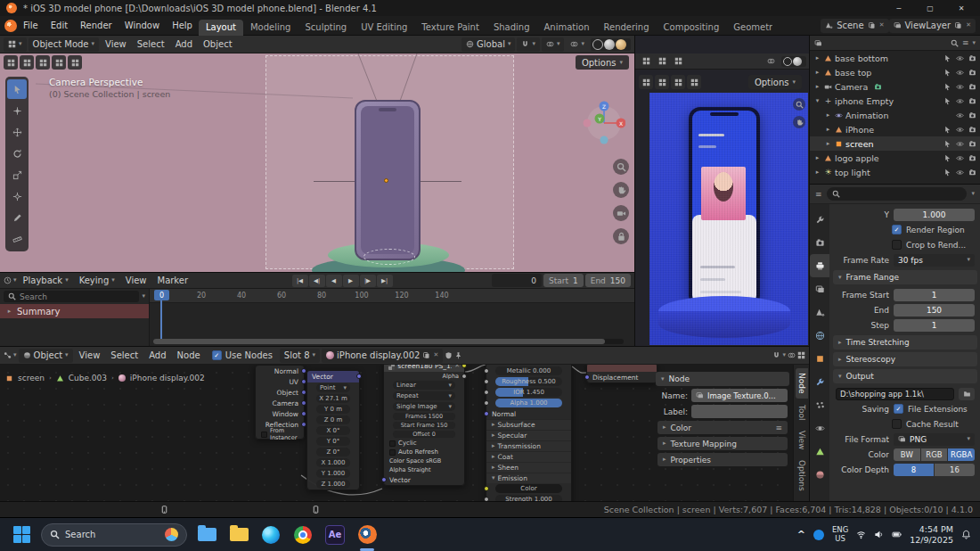  What do you see at coordinates (723, 379) in the screenshot?
I see `node-section-header: ▾Node` at bounding box center [723, 379].